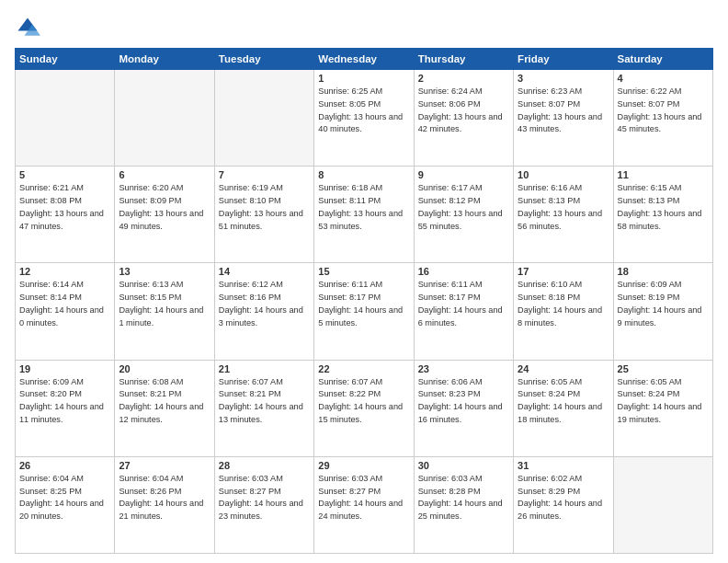 The image size is (728, 563). I want to click on calendar-cell: 21 Sunrise: 6:07 AM Sunset: 8:21 PM Dayl…, so click(264, 408).